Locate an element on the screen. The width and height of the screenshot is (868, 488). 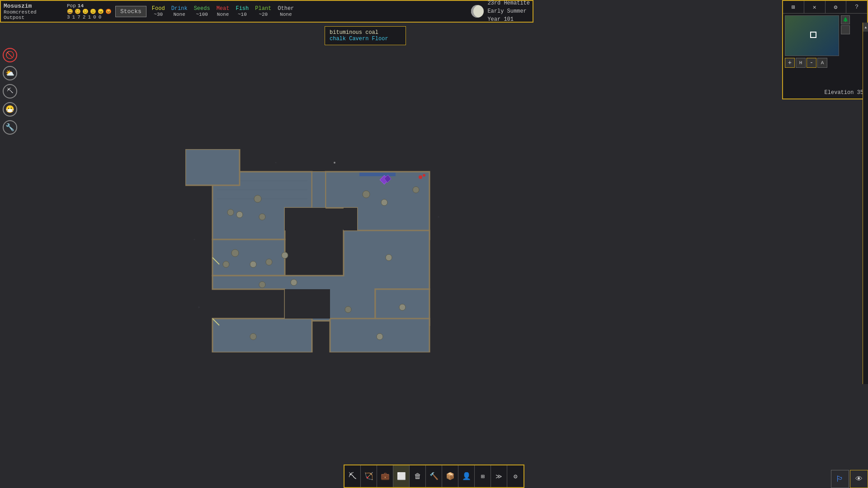
tooltip-line2: chalk Cavern Floor is located at coordinates (365, 39).